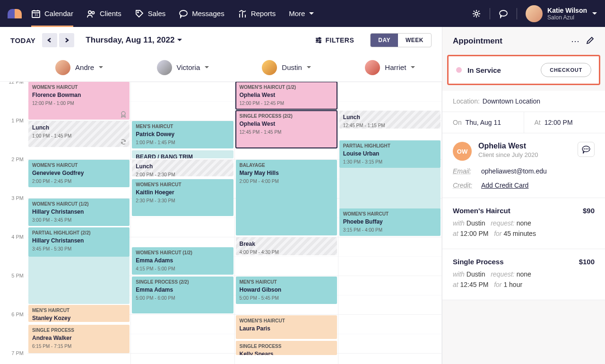 The height and width of the screenshot is (364, 605). I want to click on time-label: 6 PM, so click(17, 314).